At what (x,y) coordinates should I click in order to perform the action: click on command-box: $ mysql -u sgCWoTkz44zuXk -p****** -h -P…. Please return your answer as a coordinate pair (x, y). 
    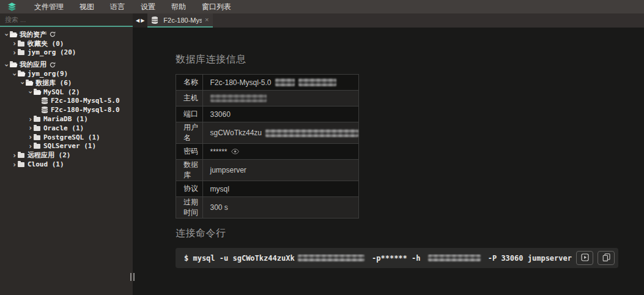
    Looking at the image, I should click on (397, 258).